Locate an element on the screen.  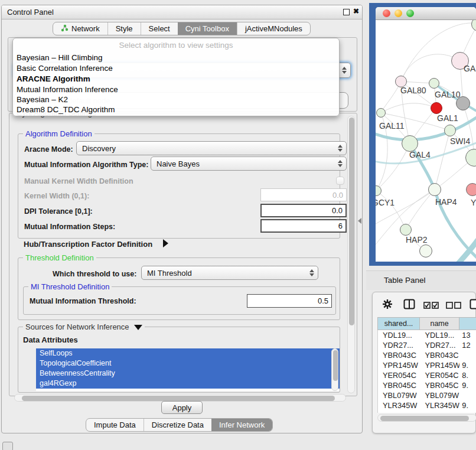
manual-kernel-checkbox is located at coordinates (340, 181).